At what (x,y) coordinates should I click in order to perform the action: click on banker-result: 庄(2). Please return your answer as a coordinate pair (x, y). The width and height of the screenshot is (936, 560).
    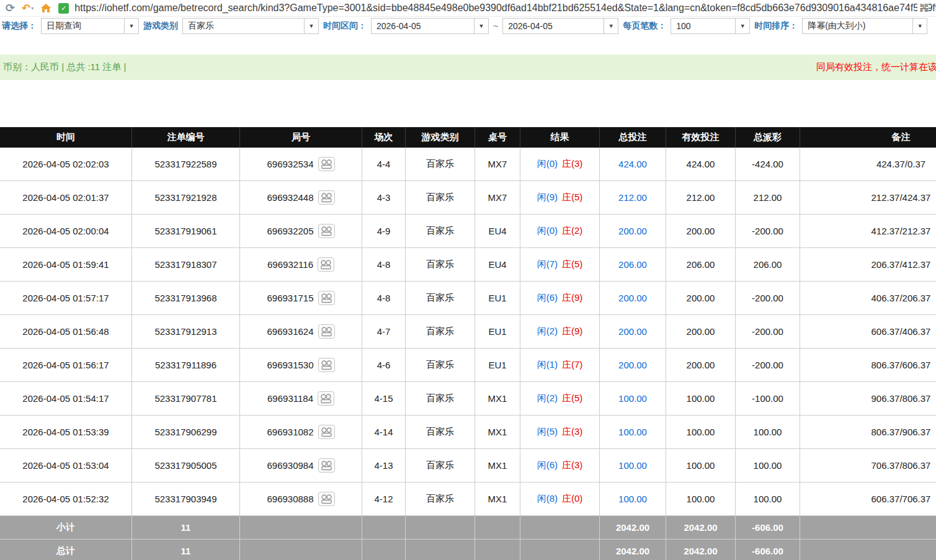
    Looking at the image, I should click on (572, 231).